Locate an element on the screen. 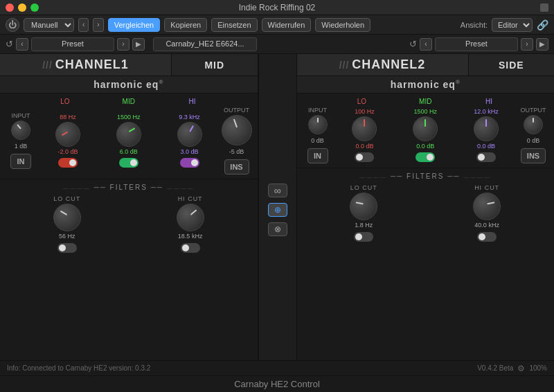 Image resolution: width=554 pixels, height=392 pixels. power-button: ⏻ is located at coordinates (12, 25).